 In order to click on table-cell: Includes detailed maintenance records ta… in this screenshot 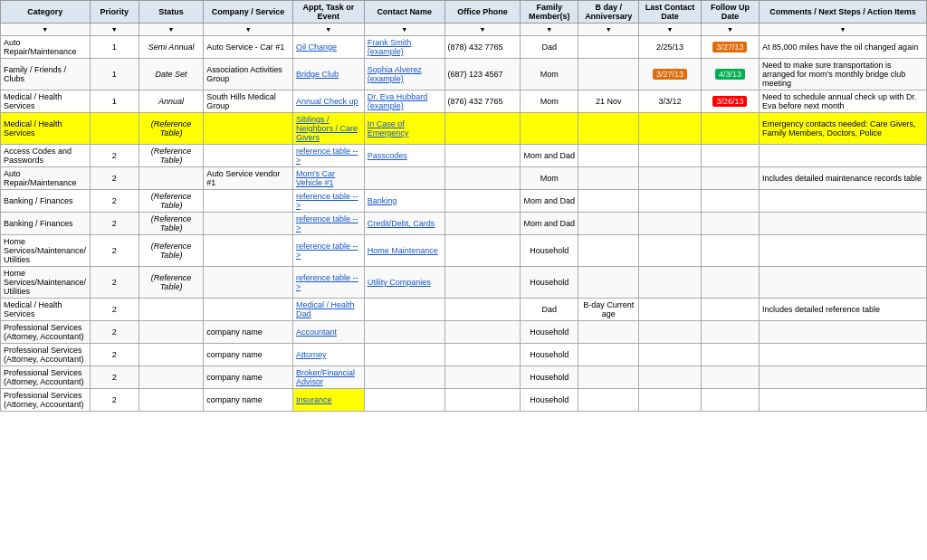, I will do `click(844, 179)`.